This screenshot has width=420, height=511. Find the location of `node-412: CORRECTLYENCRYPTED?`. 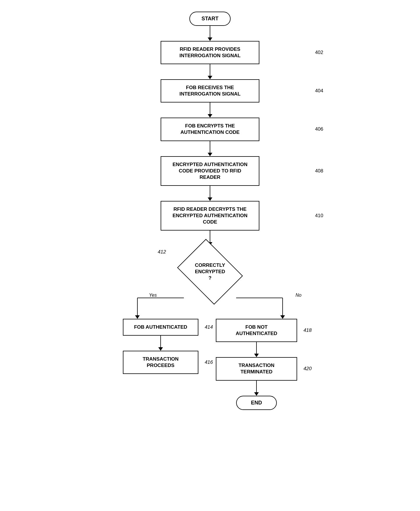

node-412: CORRECTLYENCRYPTED? is located at coordinates (210, 272).